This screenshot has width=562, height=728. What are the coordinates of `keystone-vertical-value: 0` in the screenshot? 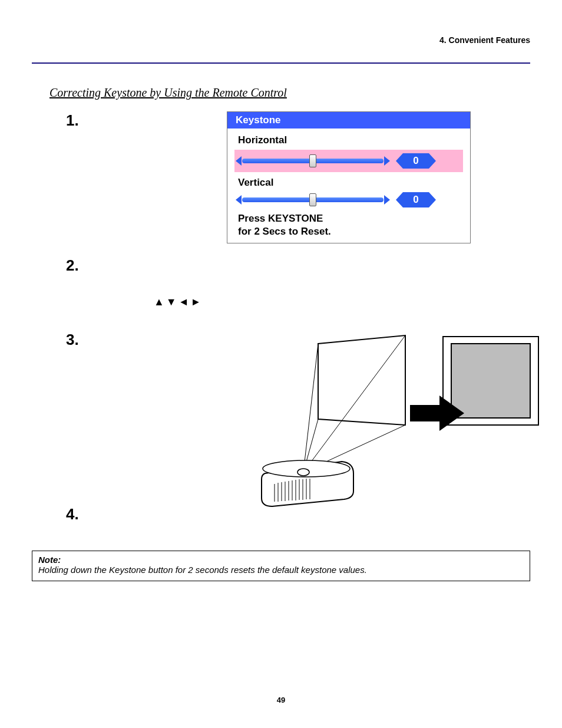 It's located at (416, 200).